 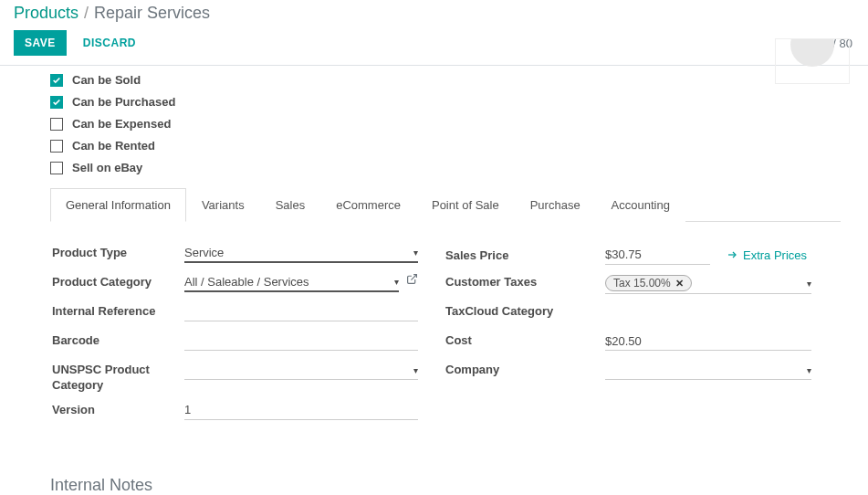 I want to click on checkbox-label: Can be Expensed, so click(x=121, y=124).